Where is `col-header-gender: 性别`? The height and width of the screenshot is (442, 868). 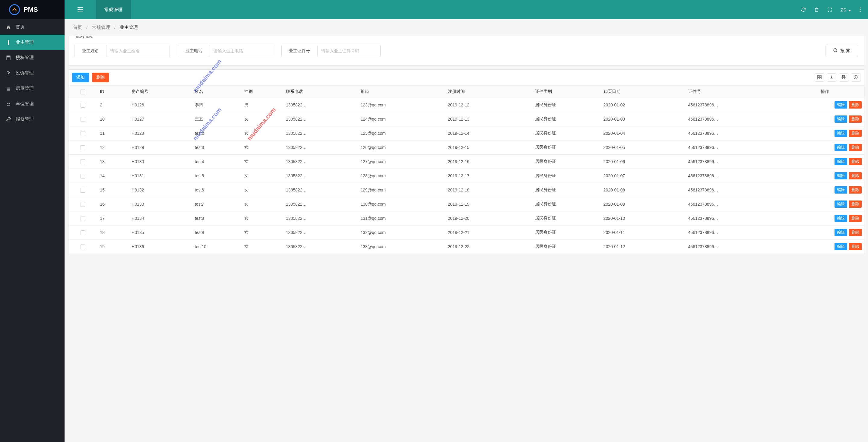
col-header-gender: 性别 is located at coordinates (263, 92).